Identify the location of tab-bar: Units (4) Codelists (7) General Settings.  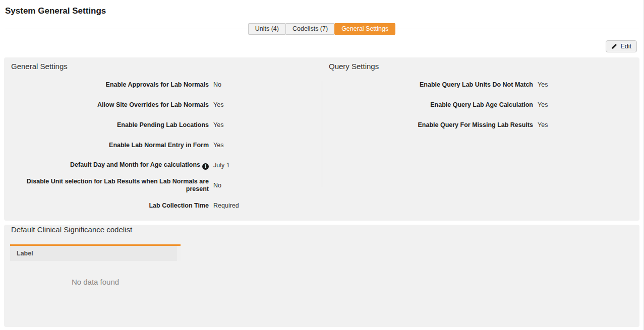
(322, 29).